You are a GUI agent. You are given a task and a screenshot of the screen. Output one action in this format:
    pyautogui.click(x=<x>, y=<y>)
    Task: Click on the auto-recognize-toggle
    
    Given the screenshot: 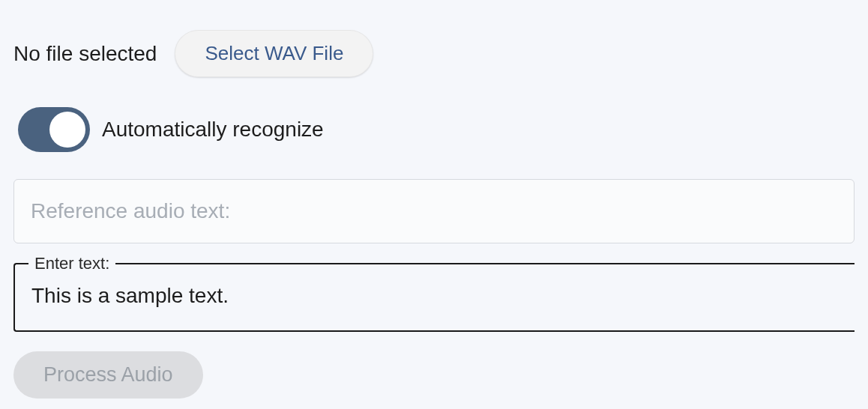 What is the action you would take?
    pyautogui.click(x=54, y=130)
    